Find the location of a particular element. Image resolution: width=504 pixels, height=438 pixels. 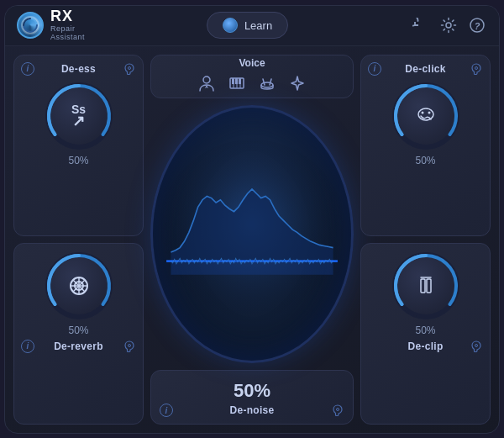

denoise-title: De-noise is located at coordinates (252, 410).